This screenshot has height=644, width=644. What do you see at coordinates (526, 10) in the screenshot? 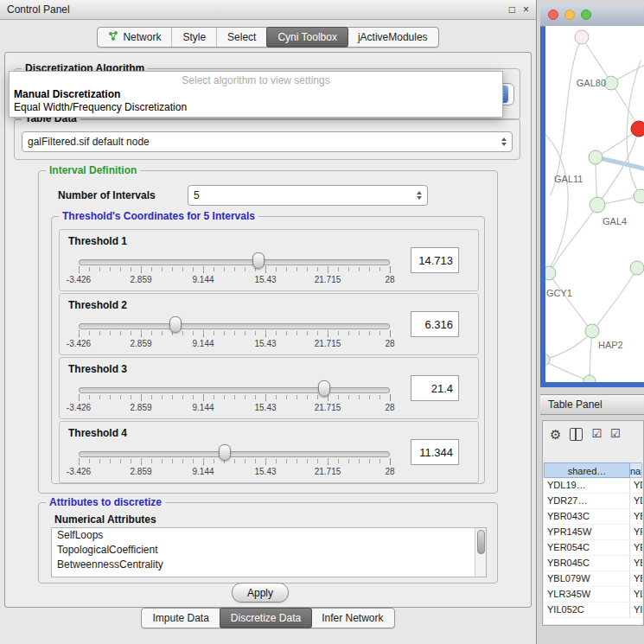
I see `close-window-icon: ×` at bounding box center [526, 10].